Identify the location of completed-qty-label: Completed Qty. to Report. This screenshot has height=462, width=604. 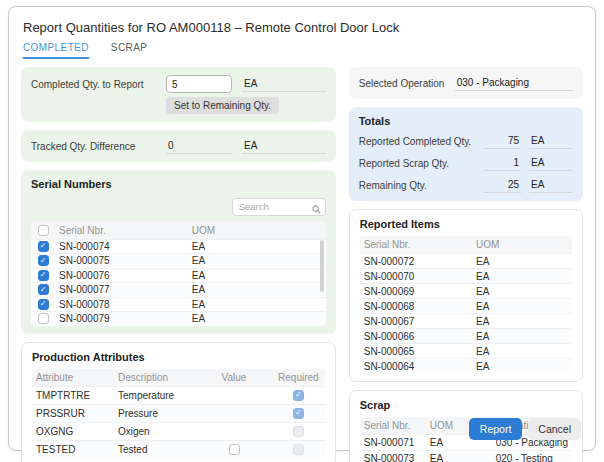
(98, 84).